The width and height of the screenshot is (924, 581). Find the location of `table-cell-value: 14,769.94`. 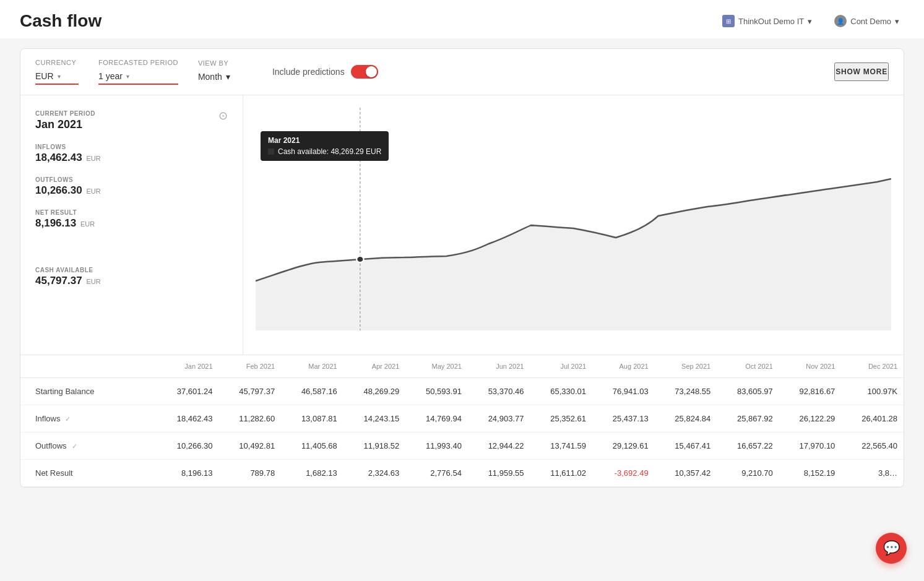

table-cell-value: 14,769.94 is located at coordinates (437, 419).